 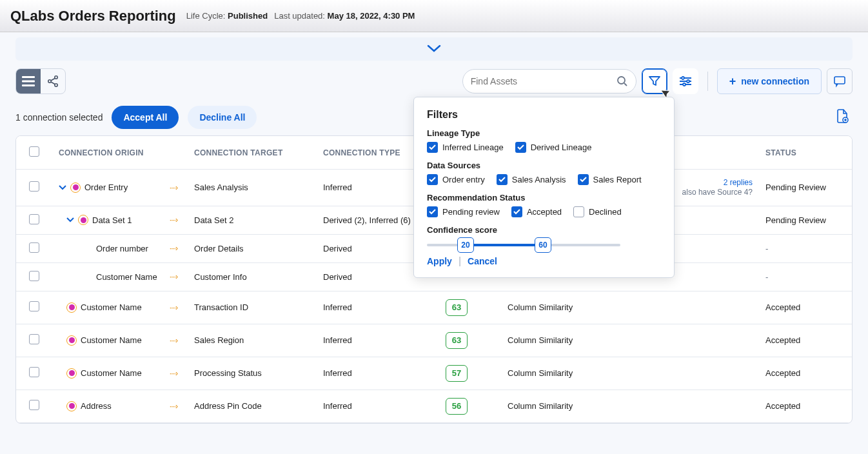 I want to click on source-option: Order entry, so click(x=456, y=179).